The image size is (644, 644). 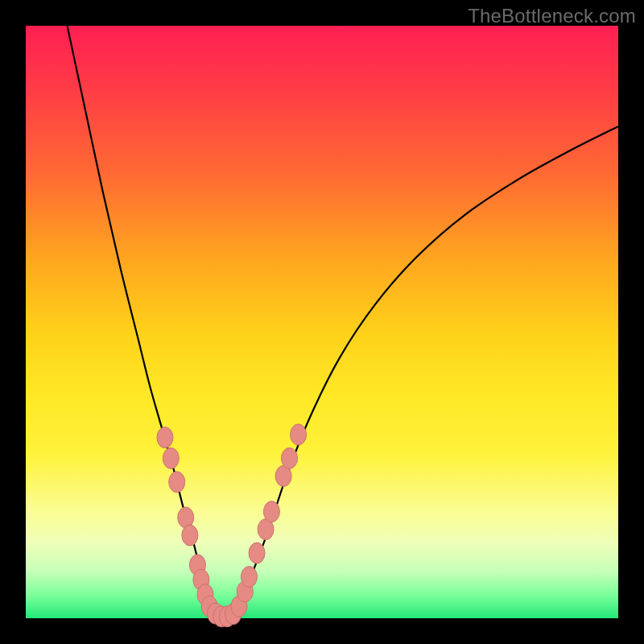 I want to click on watermark-text: TheBottleneck.com, so click(x=552, y=16).